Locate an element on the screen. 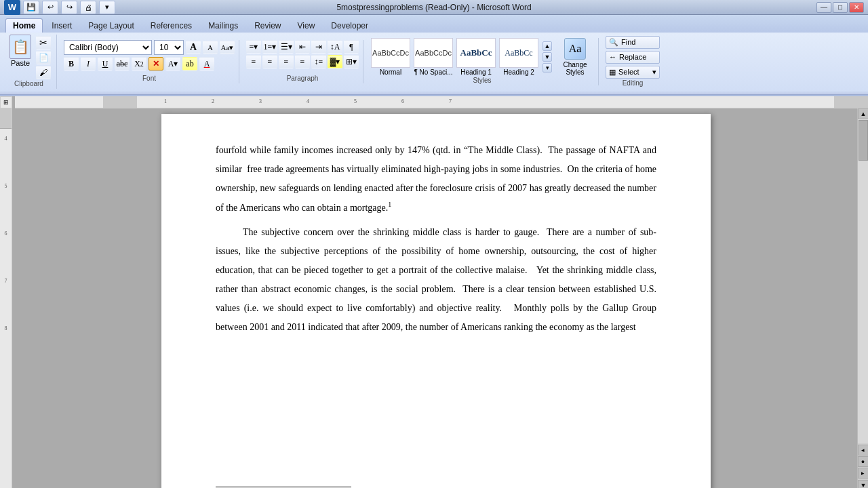 The image size is (868, 488). h-ruler-track: 1 2 3 4 5 6 7 is located at coordinates (486, 102).